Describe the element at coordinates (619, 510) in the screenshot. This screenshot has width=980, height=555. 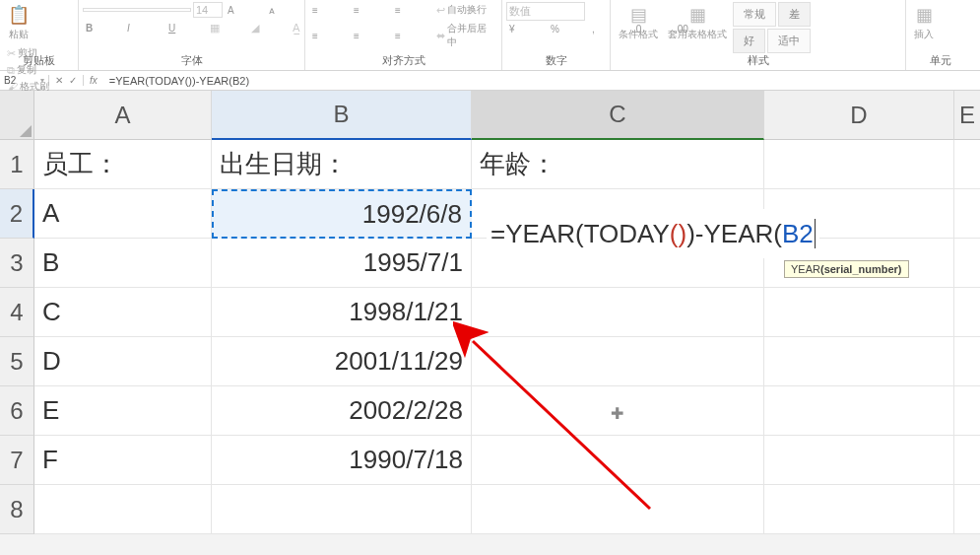
I see `cell-C8` at that location.